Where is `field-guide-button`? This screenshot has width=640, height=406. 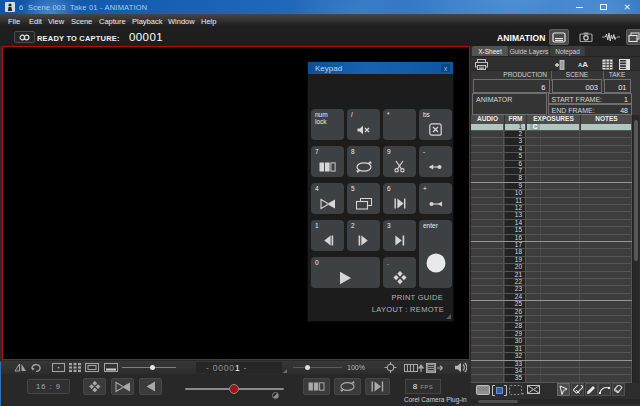 field-guide-button is located at coordinates (58, 368).